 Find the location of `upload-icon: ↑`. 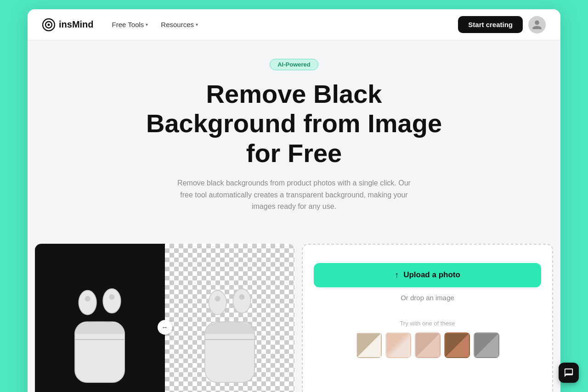

upload-icon: ↑ is located at coordinates (397, 275).